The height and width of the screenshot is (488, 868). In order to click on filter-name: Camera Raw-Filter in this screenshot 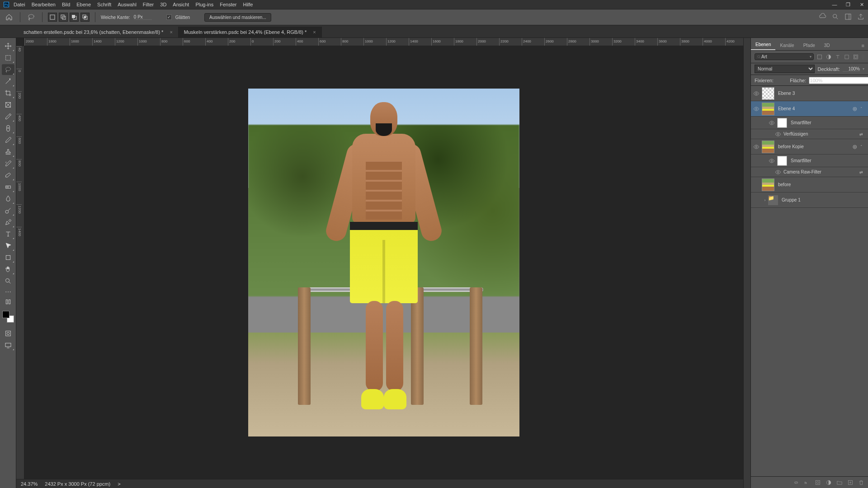, I will do `click(821, 172)`.